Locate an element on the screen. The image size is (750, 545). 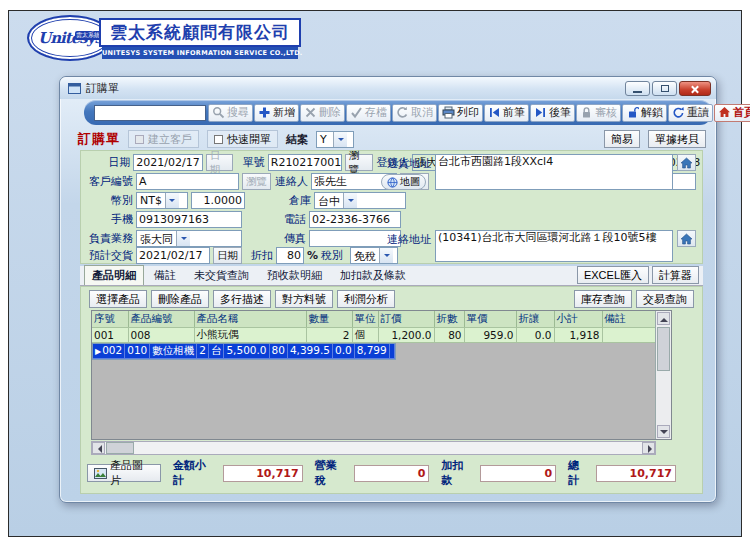
discount-field: 80 is located at coordinates (290, 256).